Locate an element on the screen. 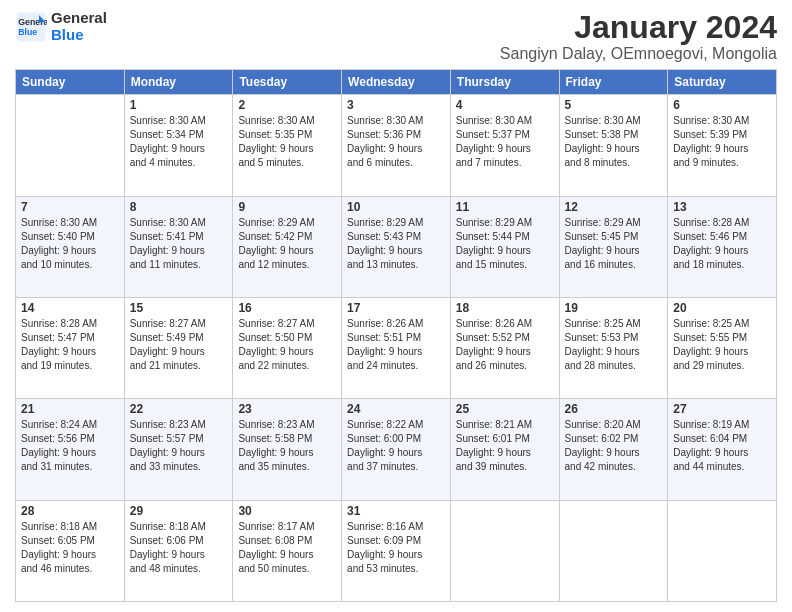  calendar-cell: 18Sunrise: 8:26 AM Sunset: 5:52 PM Dayli… is located at coordinates (504, 348).